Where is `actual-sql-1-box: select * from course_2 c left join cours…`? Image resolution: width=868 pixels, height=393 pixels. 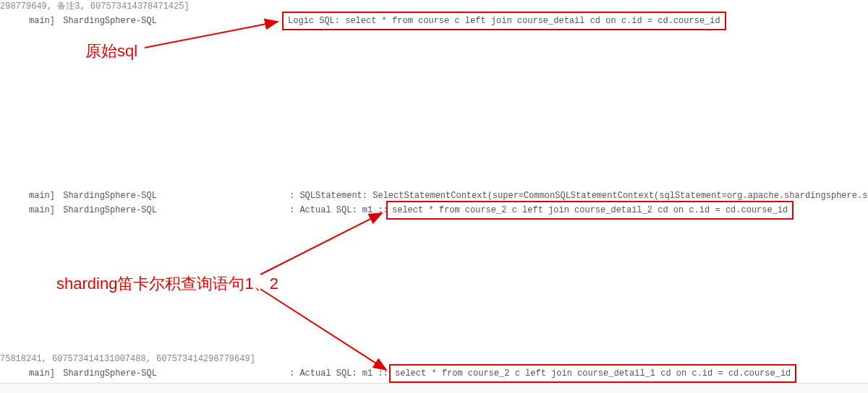
actual-sql-1-box: select * from course_2 c left join cours… is located at coordinates (590, 210).